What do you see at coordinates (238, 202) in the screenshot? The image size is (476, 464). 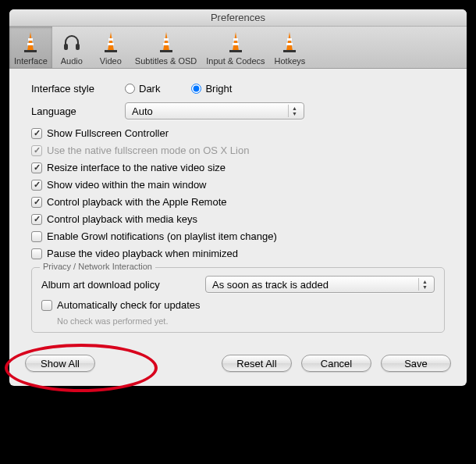 I see `check-apple-remote: Control playback with the Apple Remote` at bounding box center [238, 202].